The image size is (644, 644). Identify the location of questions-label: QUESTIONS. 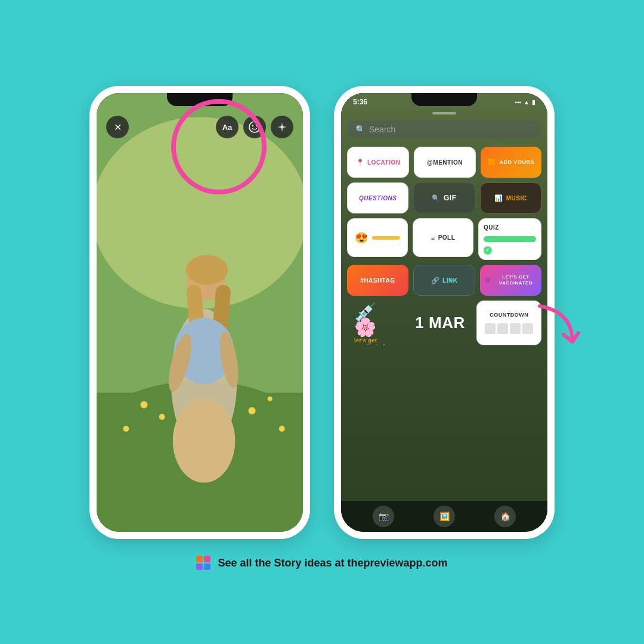
(378, 198).